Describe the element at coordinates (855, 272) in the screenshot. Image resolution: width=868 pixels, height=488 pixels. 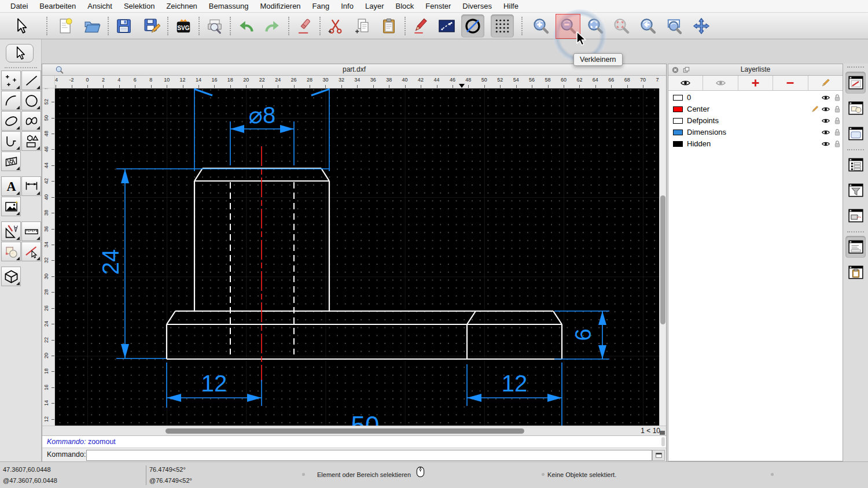
I see `dock-clipboard-button` at that location.